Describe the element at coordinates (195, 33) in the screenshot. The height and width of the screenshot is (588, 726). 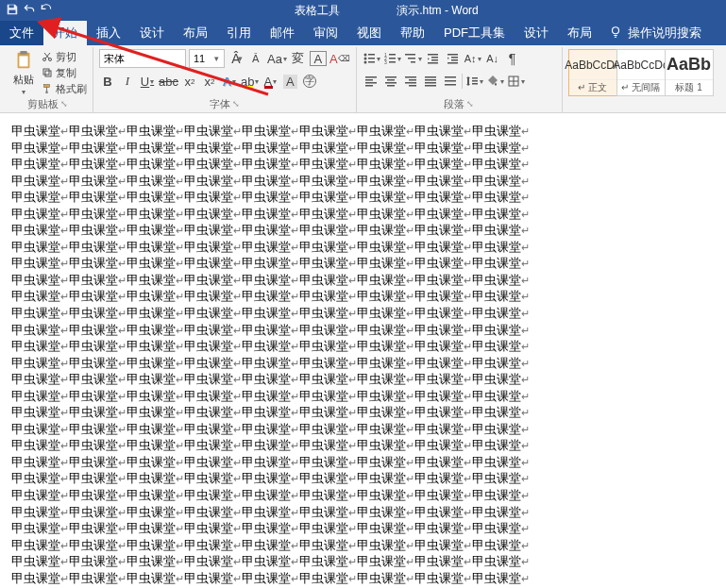
I see `tab-layout: 布局` at that location.